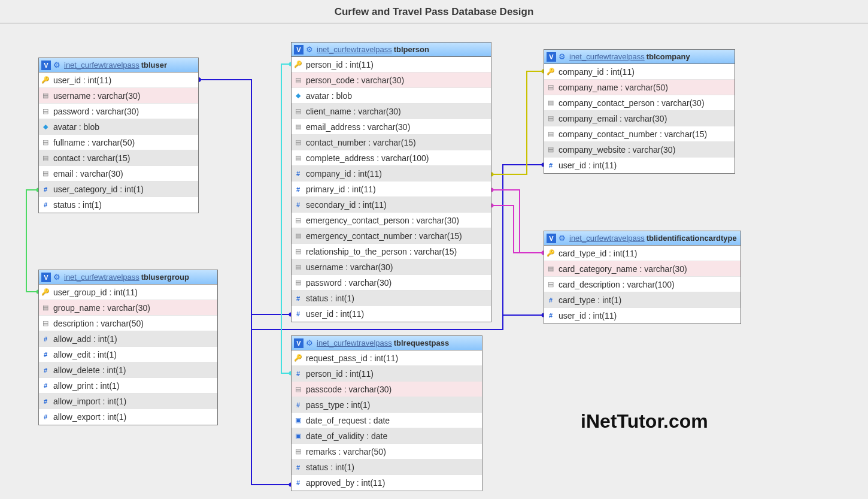  Describe the element at coordinates (642, 269) in the screenshot. I see `column-row: ▤card_category_name : varchar(30)` at that location.